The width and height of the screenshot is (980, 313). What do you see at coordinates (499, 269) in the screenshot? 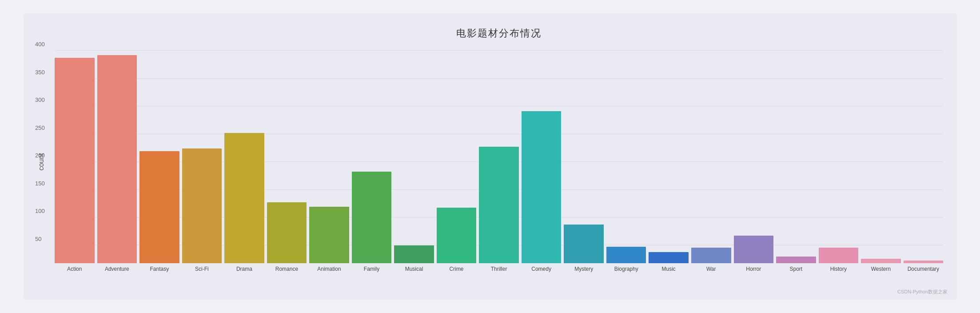
I see `bar-label-thriller: Thriller` at bounding box center [499, 269].